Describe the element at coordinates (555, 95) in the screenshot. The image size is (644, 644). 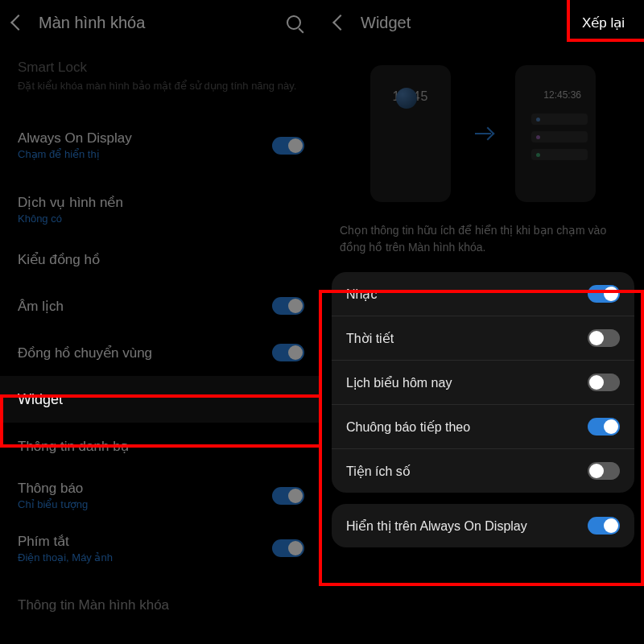
I see `preview-time-2: 12:45:36` at that location.